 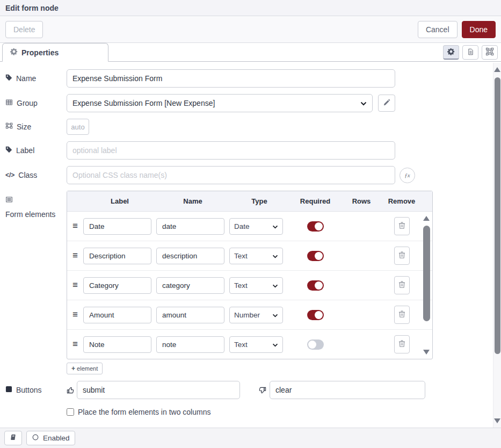 I want to click on buttons-row: Buttons, so click(x=249, y=390).